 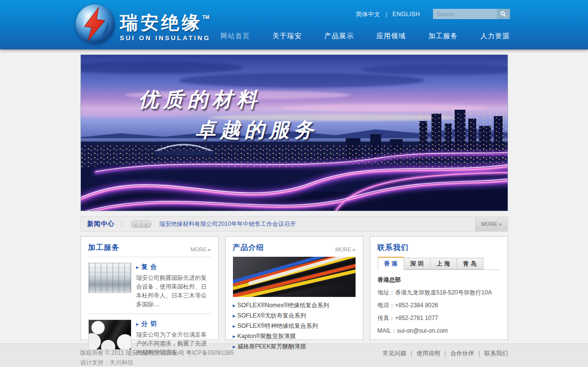 I want to click on product-list-item: ▸SOFLEX®Nomex®绝缘纸复合系列, so click(x=294, y=306).